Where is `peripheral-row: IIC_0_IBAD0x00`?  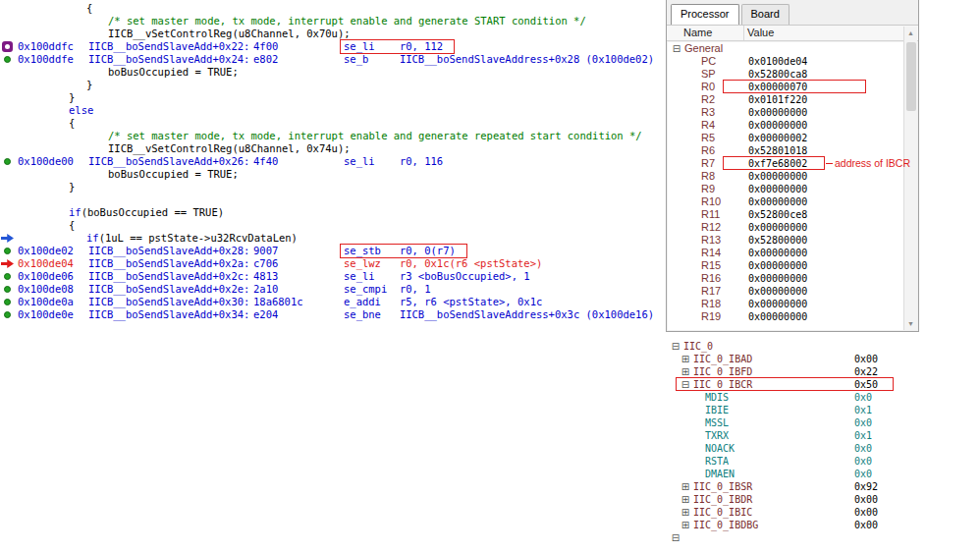
peripheral-row: IIC_0_IBAD0x00 is located at coordinates (823, 359).